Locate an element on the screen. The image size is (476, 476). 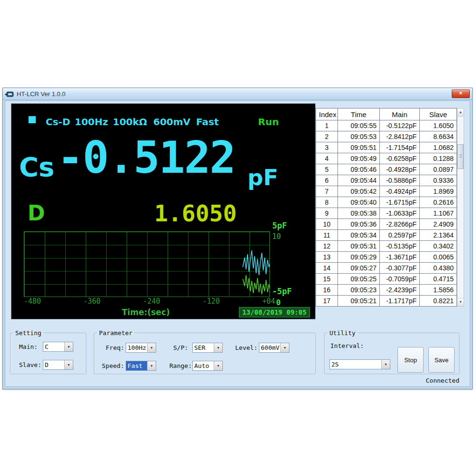
cell-main: -0.5886pF is located at coordinates (400, 181).